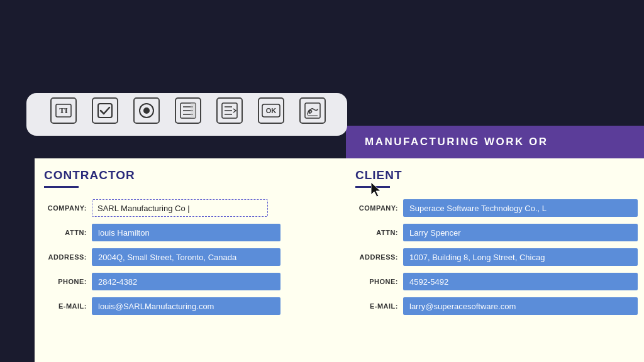 The width and height of the screenshot is (644, 362). Describe the element at coordinates (457, 142) in the screenshot. I see `purple-bar-text: MANUFACTURING WORK OR` at that location.